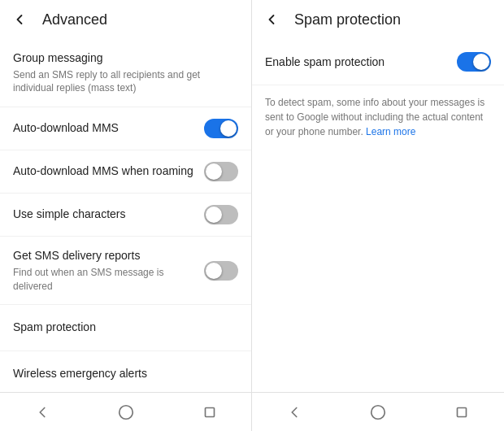  Describe the element at coordinates (294, 412) in the screenshot. I see `right-back-nav-button` at that location.